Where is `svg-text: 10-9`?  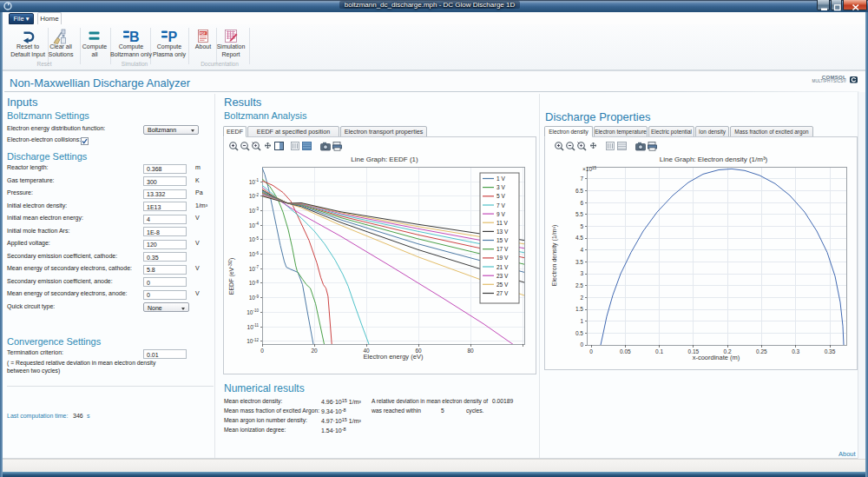 svg-text: 10-9 is located at coordinates (254, 298).